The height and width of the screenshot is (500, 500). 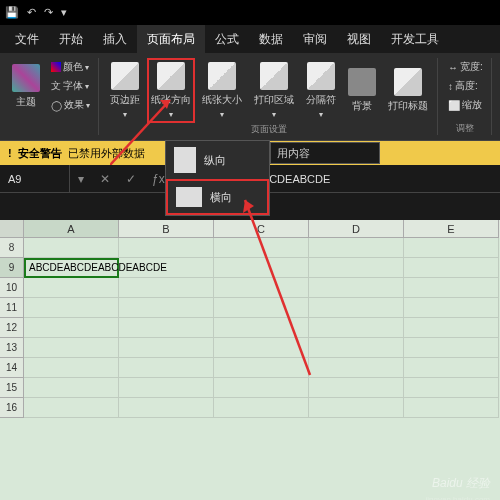 I want to click on save-icon: 💾, so click(x=12, y=12).